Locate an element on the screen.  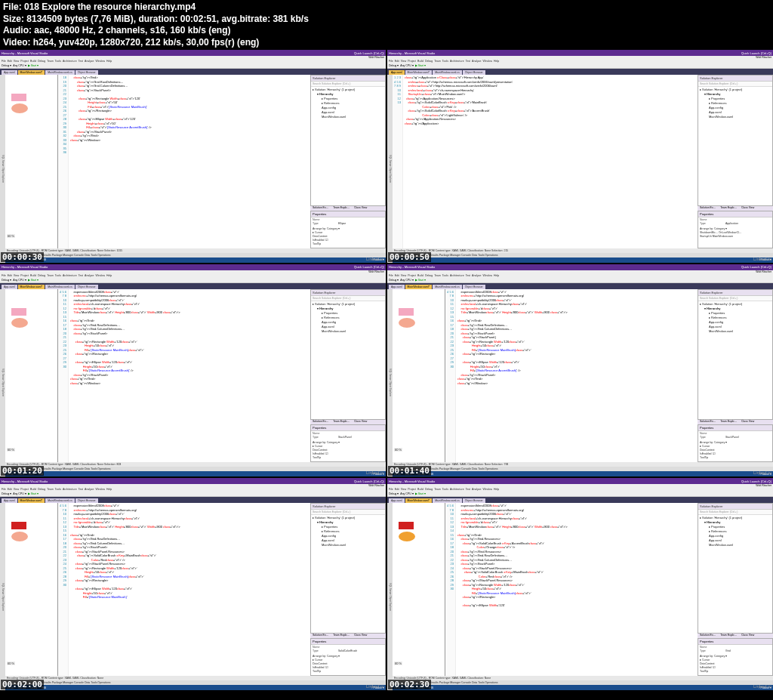
properties-panel: Properties Name TypeStackPanel Arrange b… is located at coordinates (348, 443).